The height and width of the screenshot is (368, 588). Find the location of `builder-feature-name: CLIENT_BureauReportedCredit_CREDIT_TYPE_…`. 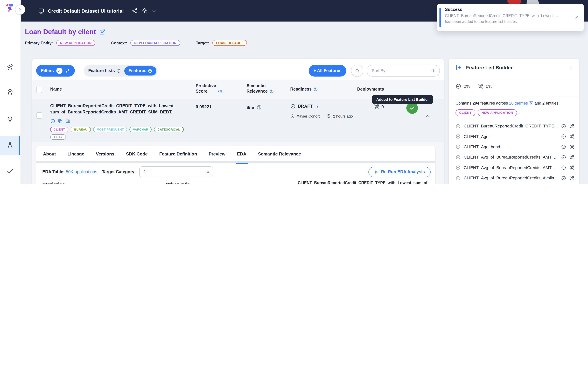

builder-feature-name: CLIENT_BureauReportedCredit_CREDIT_TYPE_… is located at coordinates (511, 126).